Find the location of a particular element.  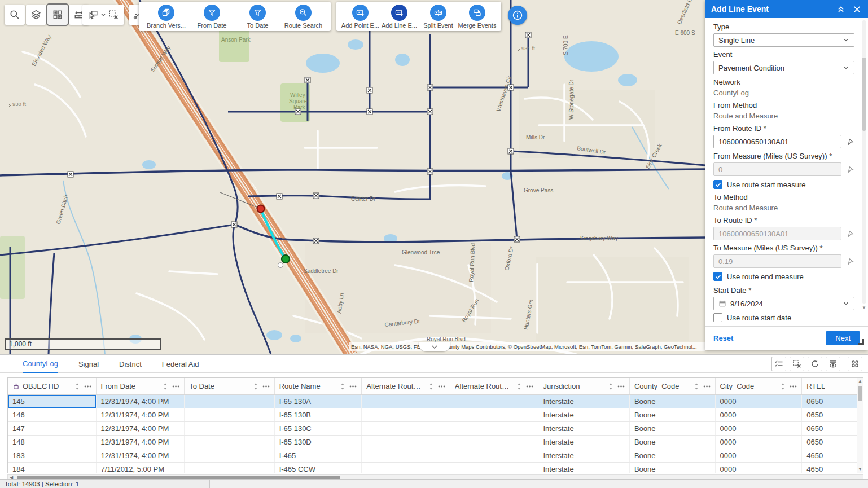

collapse-panel-button is located at coordinates (841, 9).